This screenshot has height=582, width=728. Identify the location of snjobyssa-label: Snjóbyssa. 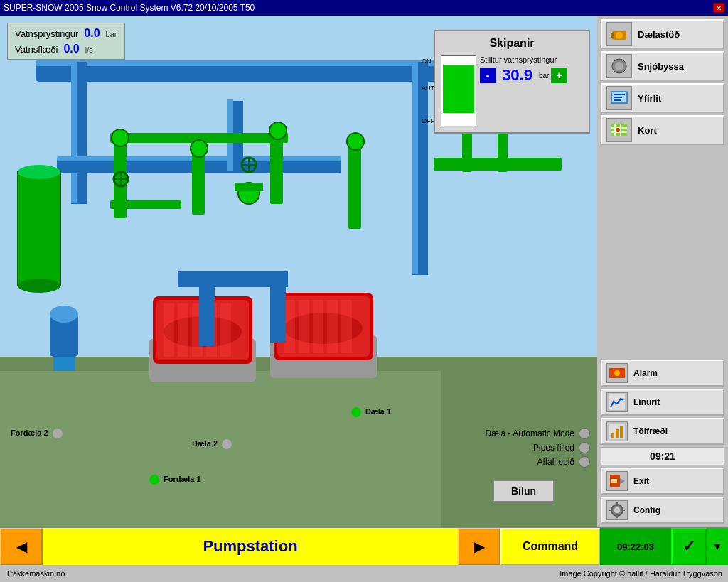
(661, 67).